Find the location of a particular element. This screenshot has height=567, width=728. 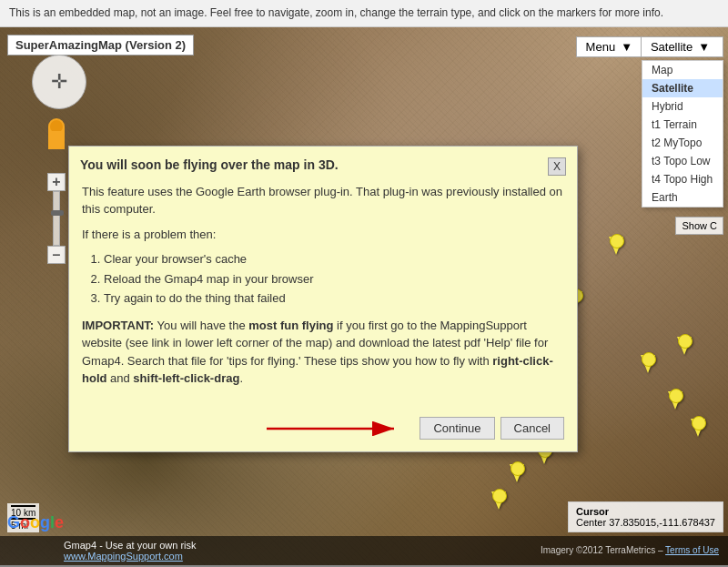

modal-header: You will soon be flying over the map in … is located at coordinates (323, 161).